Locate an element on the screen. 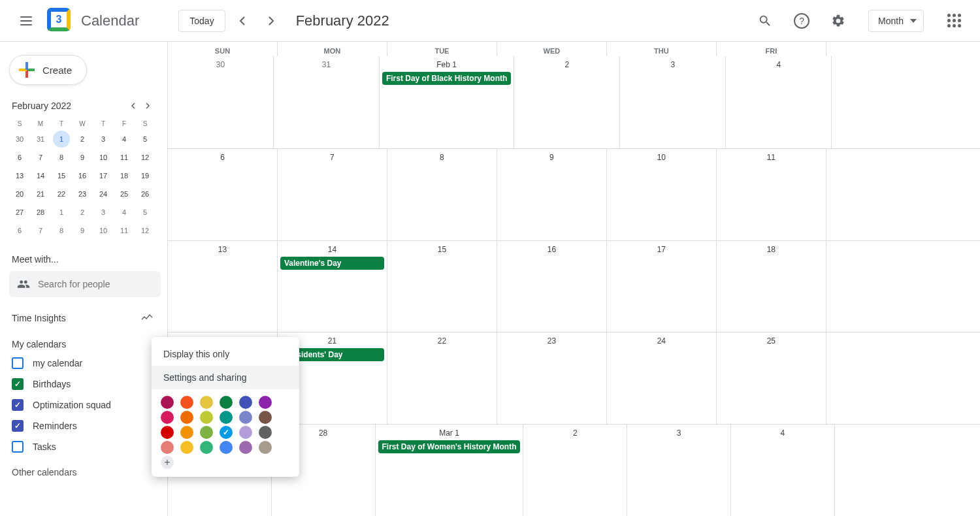  main-menu-button is located at coordinates (26, 21).